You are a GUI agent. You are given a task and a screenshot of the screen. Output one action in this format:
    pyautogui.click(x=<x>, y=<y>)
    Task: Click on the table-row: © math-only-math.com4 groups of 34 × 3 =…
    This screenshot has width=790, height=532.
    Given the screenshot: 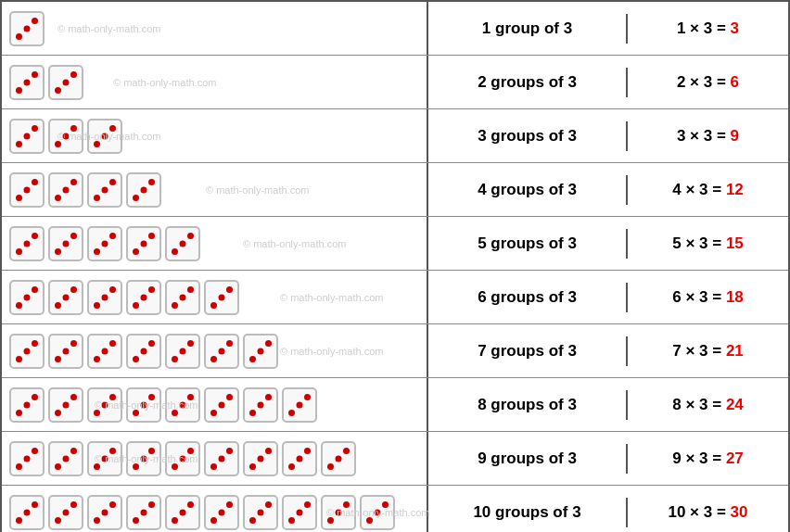 What is the action you would take?
    pyautogui.click(x=395, y=190)
    